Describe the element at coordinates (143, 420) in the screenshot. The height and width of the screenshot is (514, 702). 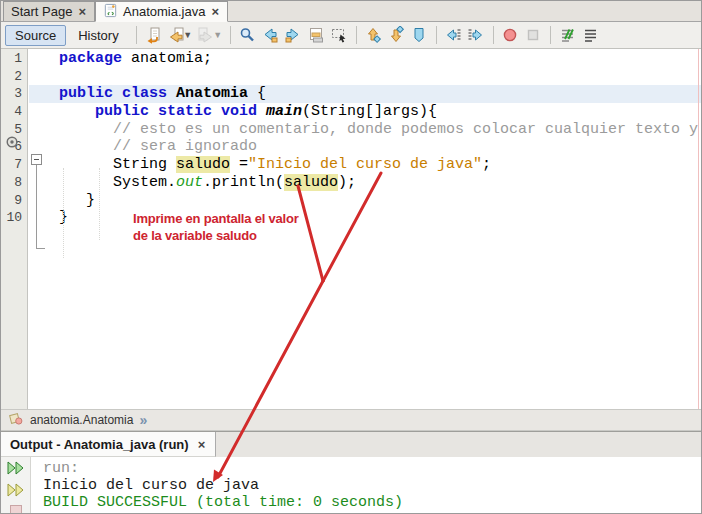
I see `chevron-right-icon: »` at that location.